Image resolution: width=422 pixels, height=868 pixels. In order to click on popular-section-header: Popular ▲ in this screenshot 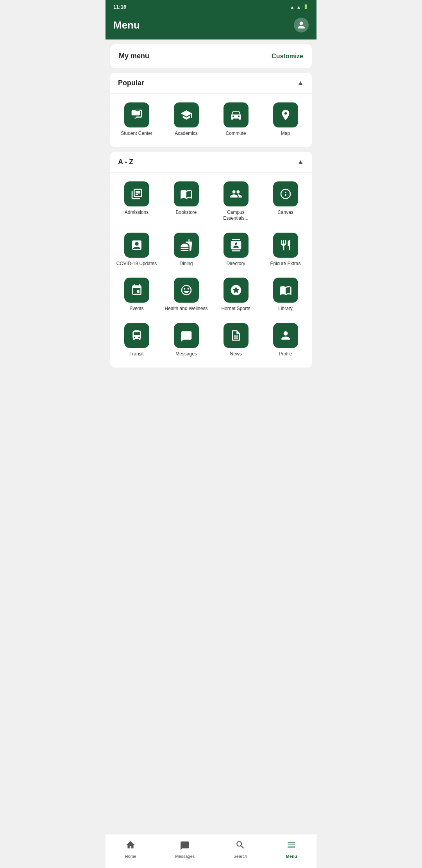, I will do `click(211, 83)`.